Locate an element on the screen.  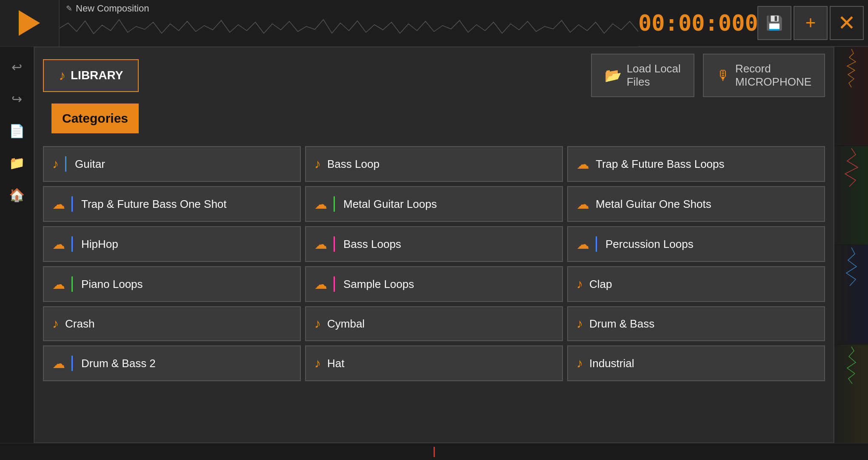
music-note-icon: ♪ is located at coordinates (62, 76).